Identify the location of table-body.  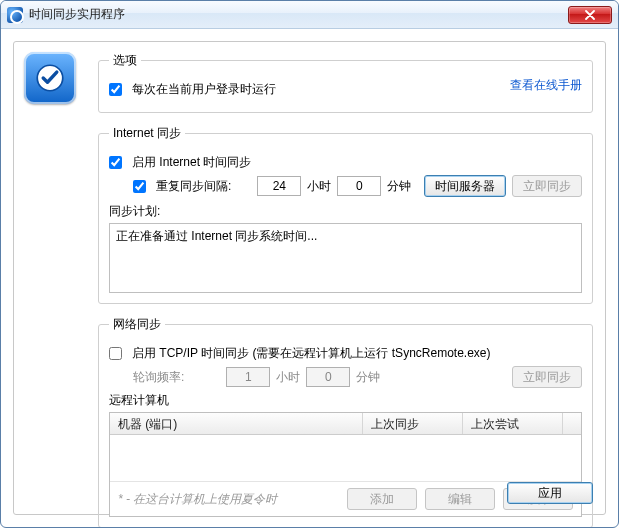
(346, 458).